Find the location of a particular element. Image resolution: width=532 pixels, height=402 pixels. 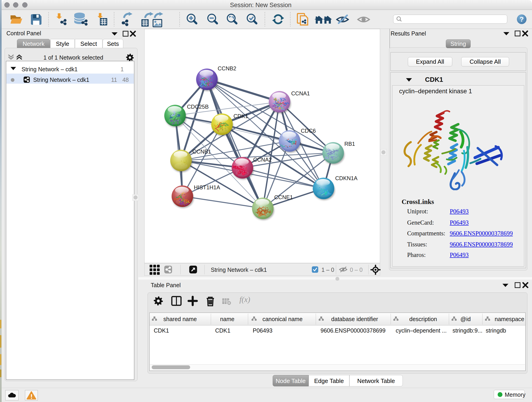

svg-text: CCNB1 is located at coordinates (202, 152).